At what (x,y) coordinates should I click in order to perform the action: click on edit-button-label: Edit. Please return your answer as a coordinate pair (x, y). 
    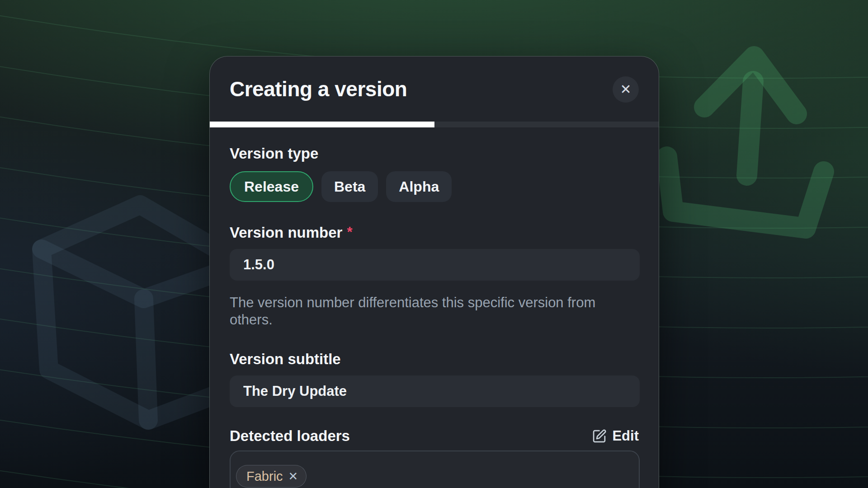
    Looking at the image, I should click on (626, 436).